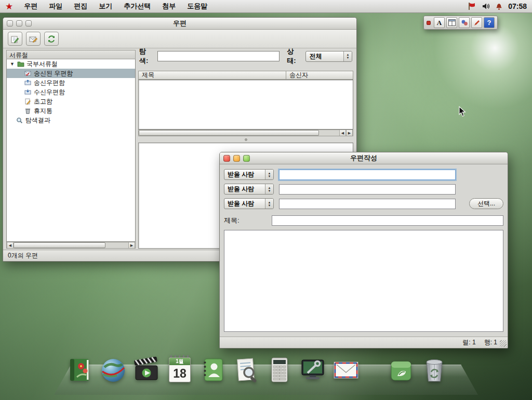 Image resolution: width=532 pixels, height=400 pixels. Describe the element at coordinates (489, 23) in the screenshot. I see `help-icon: ?` at that location.